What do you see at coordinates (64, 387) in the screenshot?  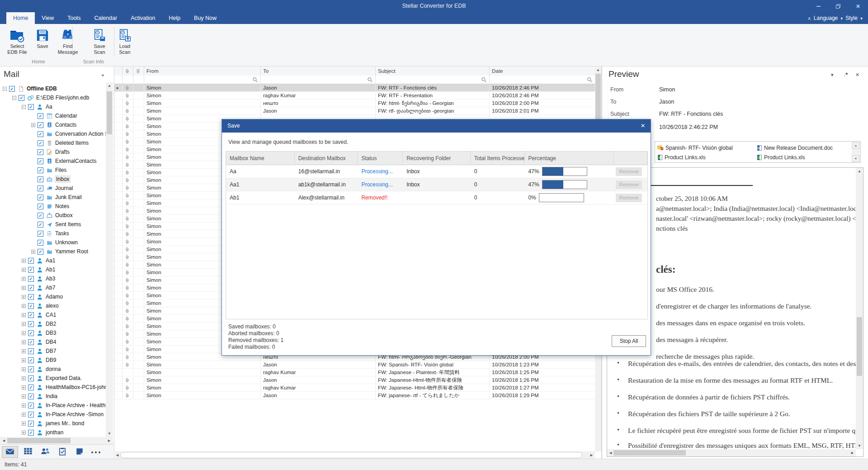 I see `tree-item-healthmailbox-pc16-john: +✓HealthMailbox-PC16-john` at bounding box center [64, 387].